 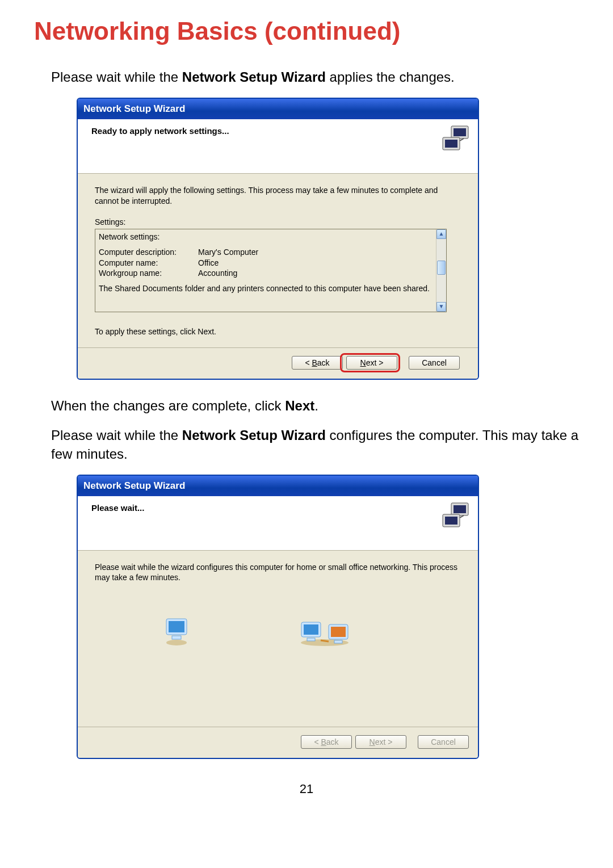 I want to click on wizard1-button-bar: < Back Next > Cancel, so click(x=278, y=363).